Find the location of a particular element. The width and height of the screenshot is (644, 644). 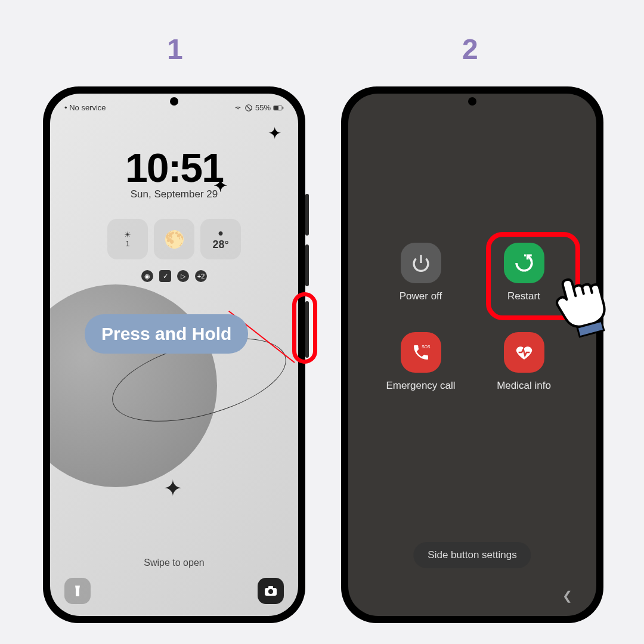

flashlight-icon is located at coordinates (78, 591).